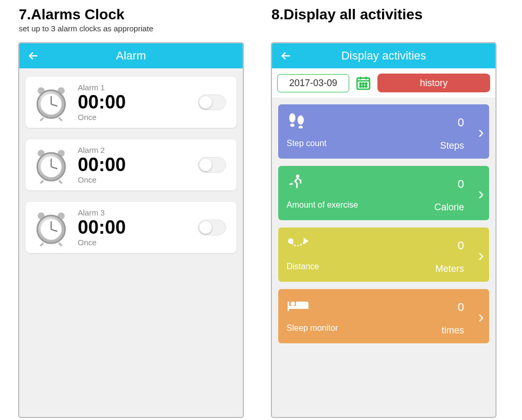 The width and height of the screenshot is (522, 420). Describe the element at coordinates (102, 213) in the screenshot. I see `alarm-name: Alarm 3` at that location.